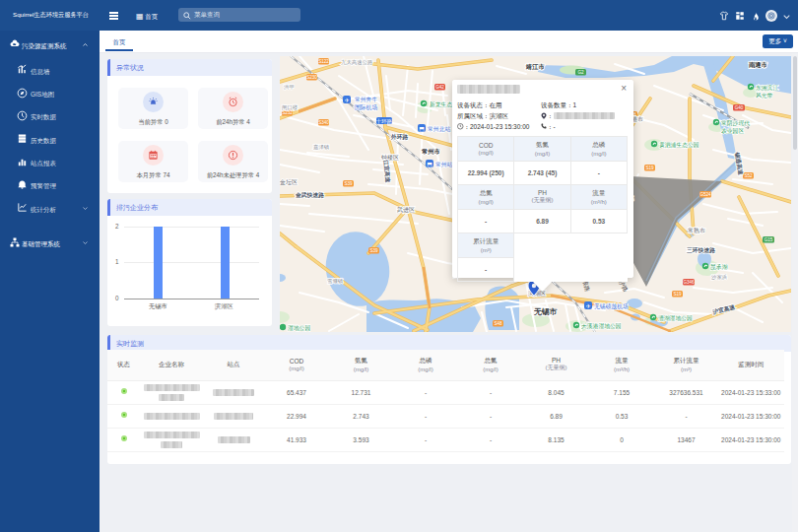 The height and width of the screenshot is (532, 798). What do you see at coordinates (323, 122) in the screenshot?
I see `svg-text: S340` at bounding box center [323, 122].